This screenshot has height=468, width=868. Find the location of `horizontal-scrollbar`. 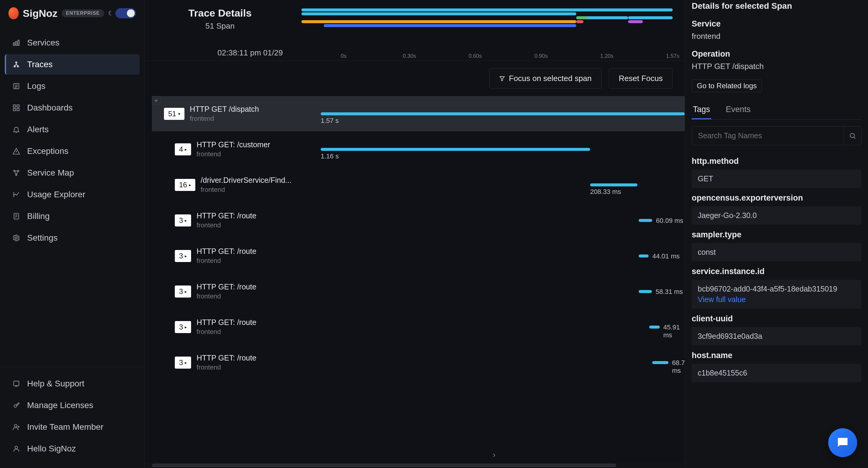

horizontal-scrollbar is located at coordinates (414, 465).